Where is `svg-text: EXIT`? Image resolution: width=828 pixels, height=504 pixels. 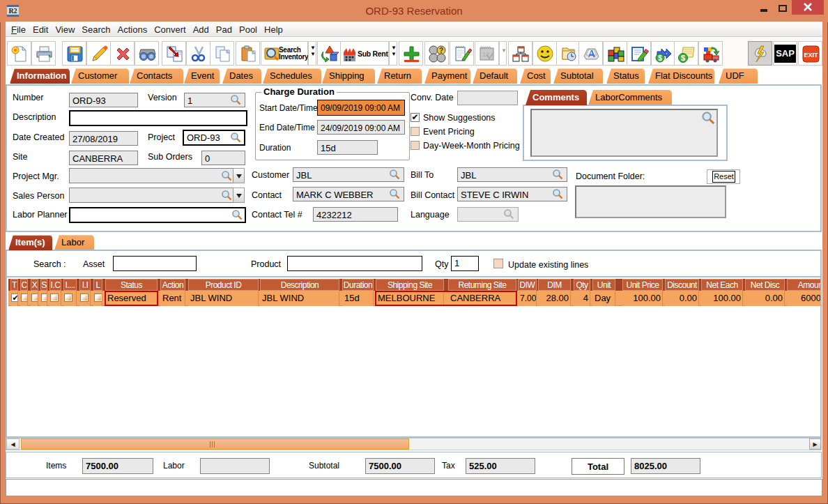 svg-text: EXIT is located at coordinates (811, 55).